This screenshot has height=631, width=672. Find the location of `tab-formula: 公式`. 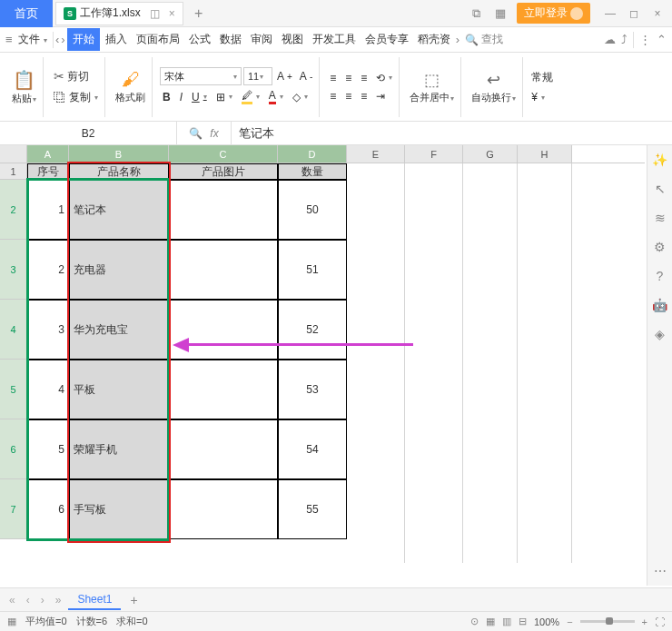

tab-formula: 公式 is located at coordinates (200, 40).